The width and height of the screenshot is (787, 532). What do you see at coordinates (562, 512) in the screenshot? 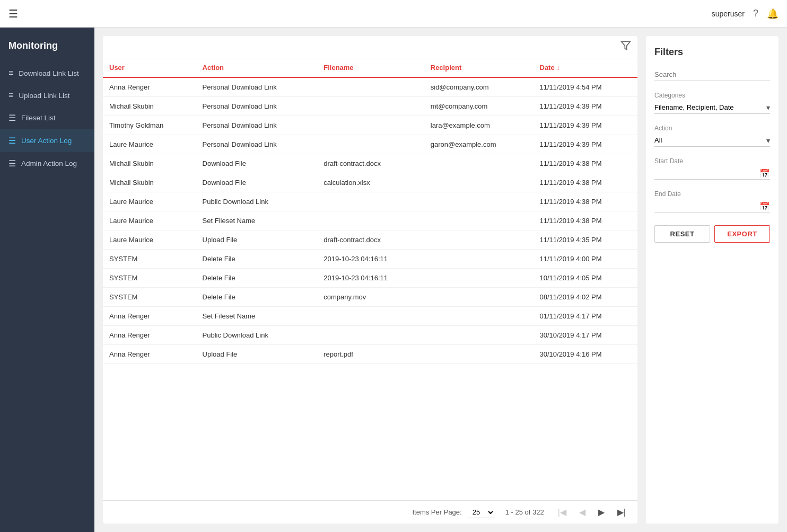
I see `first-page-button: |◀` at bounding box center [562, 512].